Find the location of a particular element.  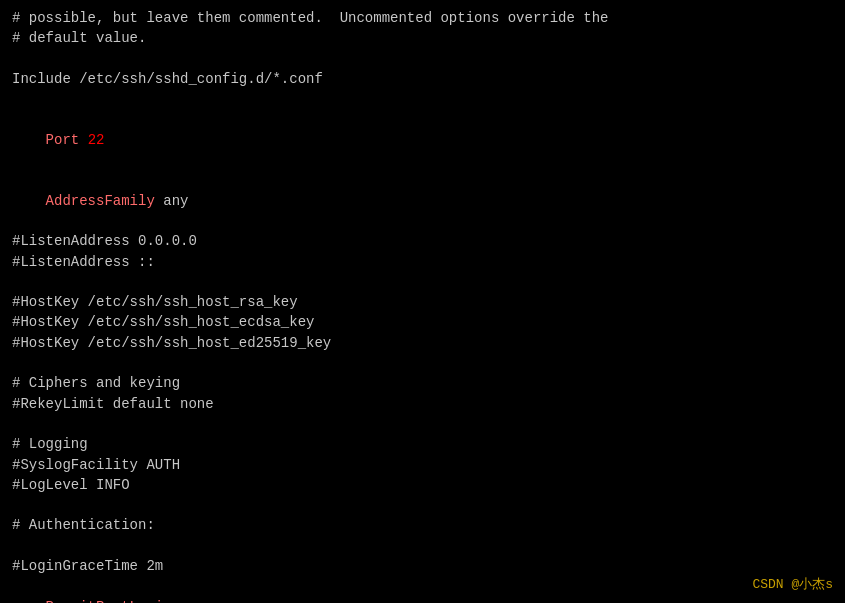

line-loglevel: #LogLevel INFO is located at coordinates (422, 485).